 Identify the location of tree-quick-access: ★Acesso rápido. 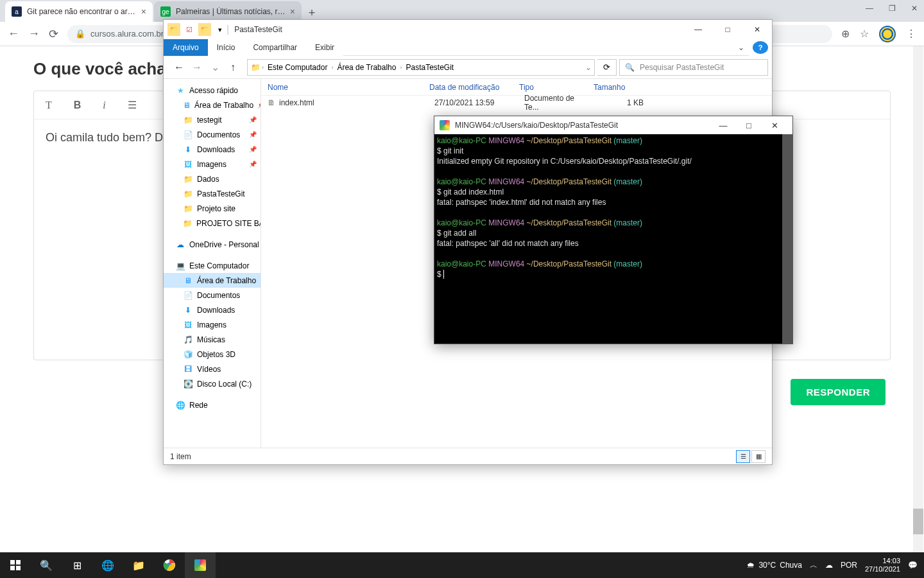
(212, 90).